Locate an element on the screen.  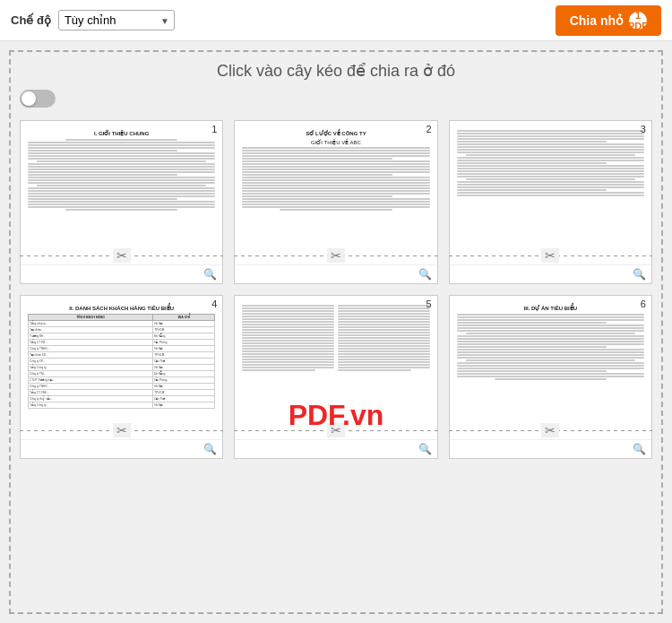
toggle-row is located at coordinates (336, 99).